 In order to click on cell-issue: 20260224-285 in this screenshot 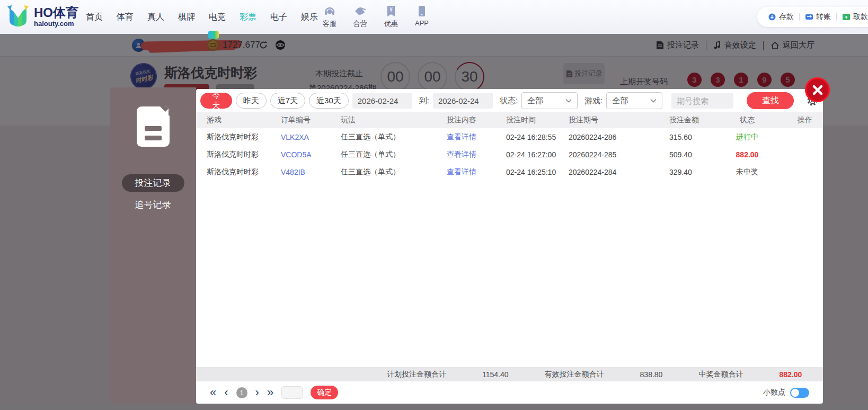, I will do `click(617, 155)`.